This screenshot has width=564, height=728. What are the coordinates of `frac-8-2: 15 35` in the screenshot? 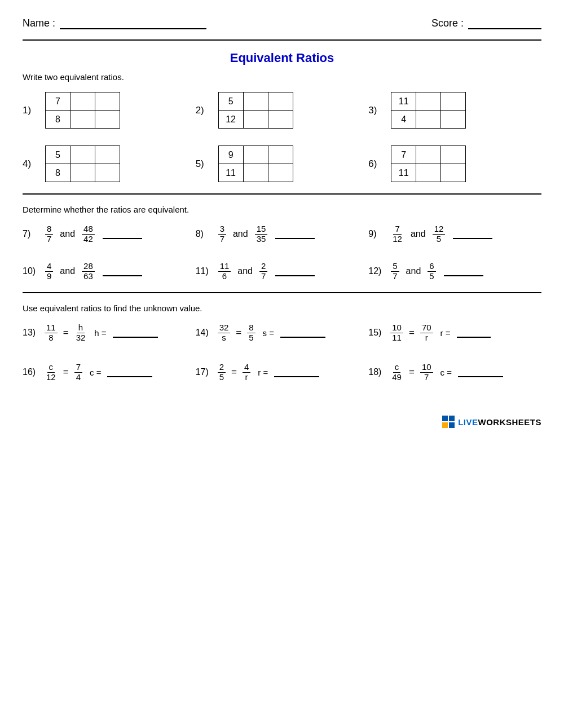 It's located at (262, 234).